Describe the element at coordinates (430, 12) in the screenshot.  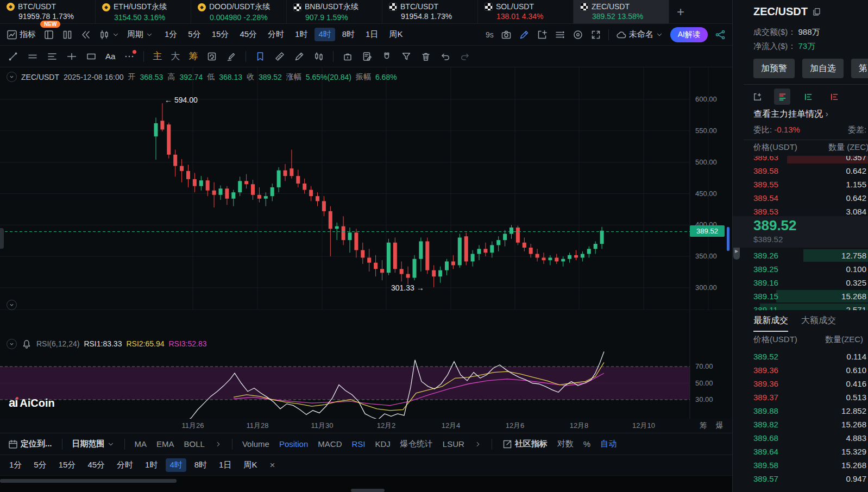
I see `ticker-tab-BTC/USDT: BTC/USDT91954.8 1.73%` at that location.